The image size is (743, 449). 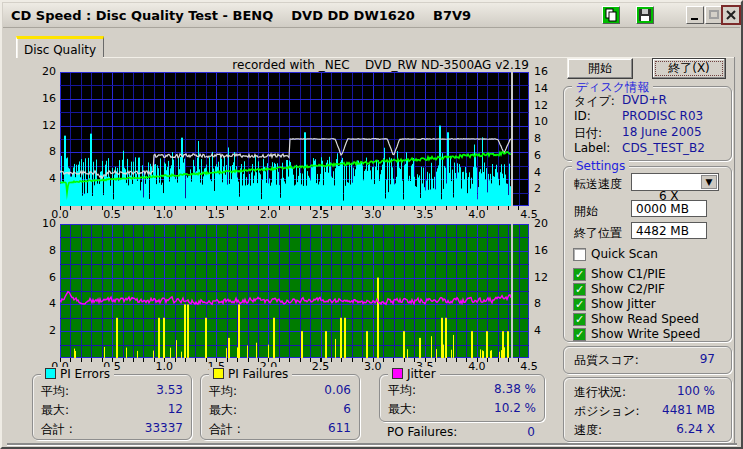 I want to click on settings-caption: Settings, so click(x=600, y=166).